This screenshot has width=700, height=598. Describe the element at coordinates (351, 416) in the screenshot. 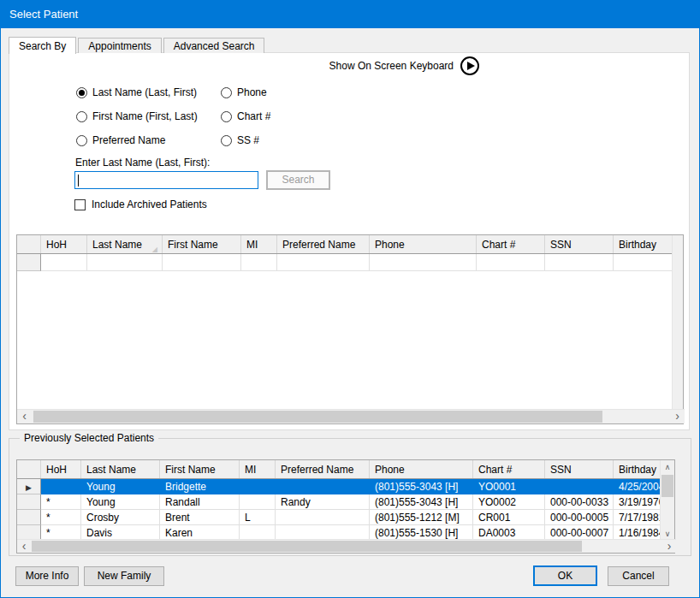

I see `results-horizontal-scrollbar: ‹ ›` at that location.